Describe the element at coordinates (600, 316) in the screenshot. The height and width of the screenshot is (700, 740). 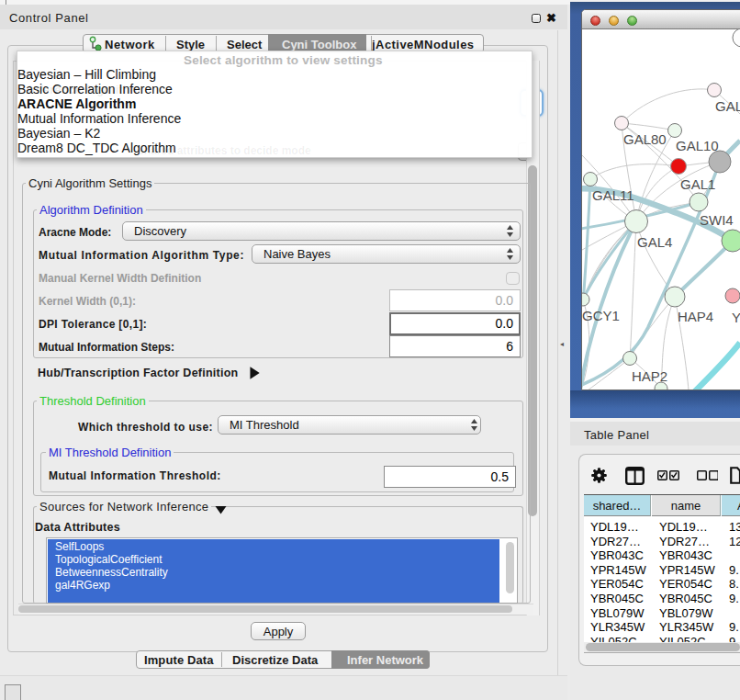
I see `svg-text: GCY1` at that location.